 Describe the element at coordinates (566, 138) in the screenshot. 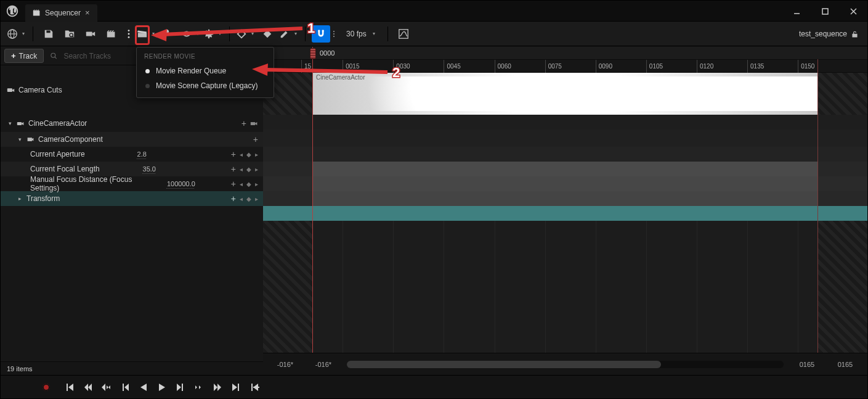

I see `lane-cinecamera` at that location.